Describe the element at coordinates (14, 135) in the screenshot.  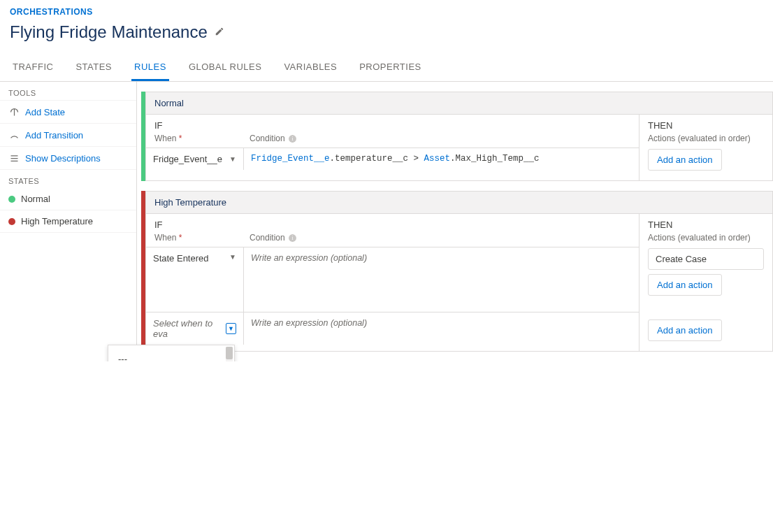
I see `arc-icon` at that location.